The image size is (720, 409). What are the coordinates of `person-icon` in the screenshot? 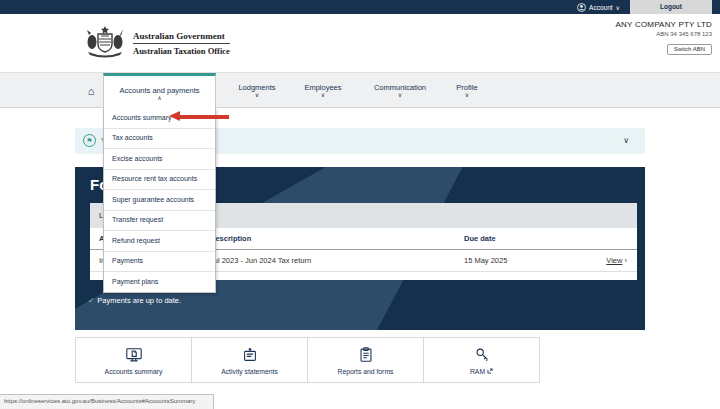 It's located at (582, 8).